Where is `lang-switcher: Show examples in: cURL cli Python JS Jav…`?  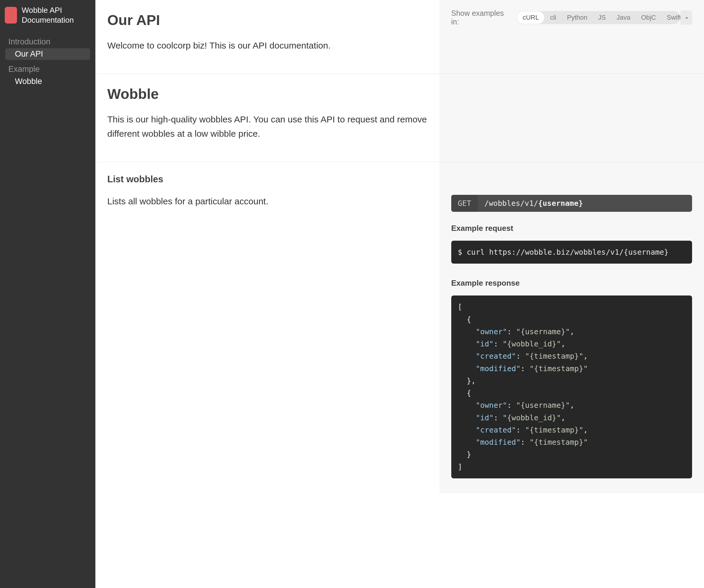
lang-switcher: Show examples in: cURL cli Python JS Jav… is located at coordinates (572, 21).